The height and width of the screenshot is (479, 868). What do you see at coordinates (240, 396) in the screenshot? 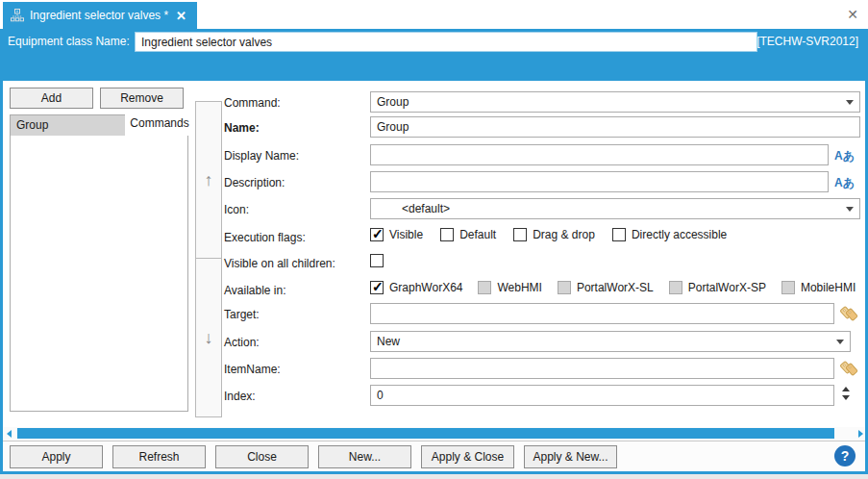
I see `index-label: Index:` at bounding box center [240, 396].